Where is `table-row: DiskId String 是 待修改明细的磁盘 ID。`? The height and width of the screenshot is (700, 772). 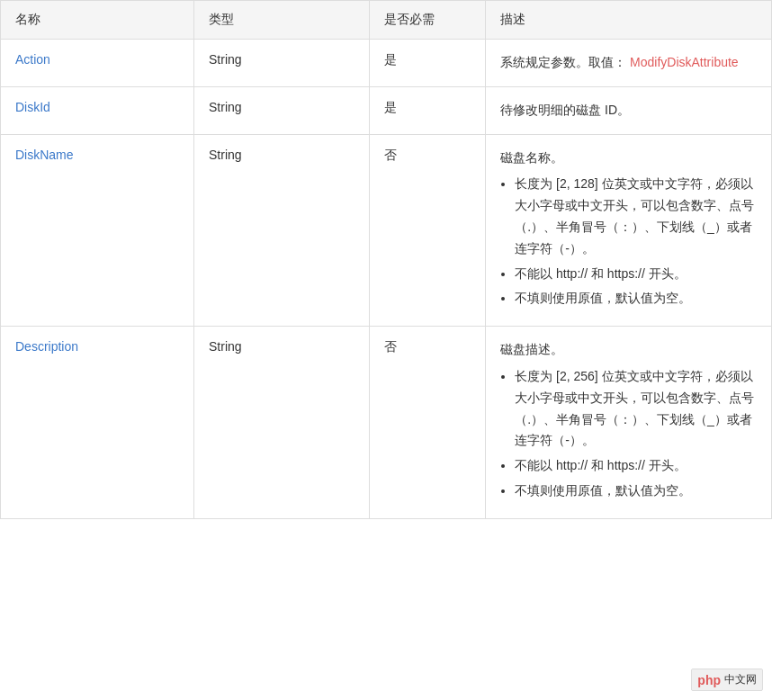 table-row: DiskId String 是 待修改明细的磁盘 ID。 is located at coordinates (386, 110).